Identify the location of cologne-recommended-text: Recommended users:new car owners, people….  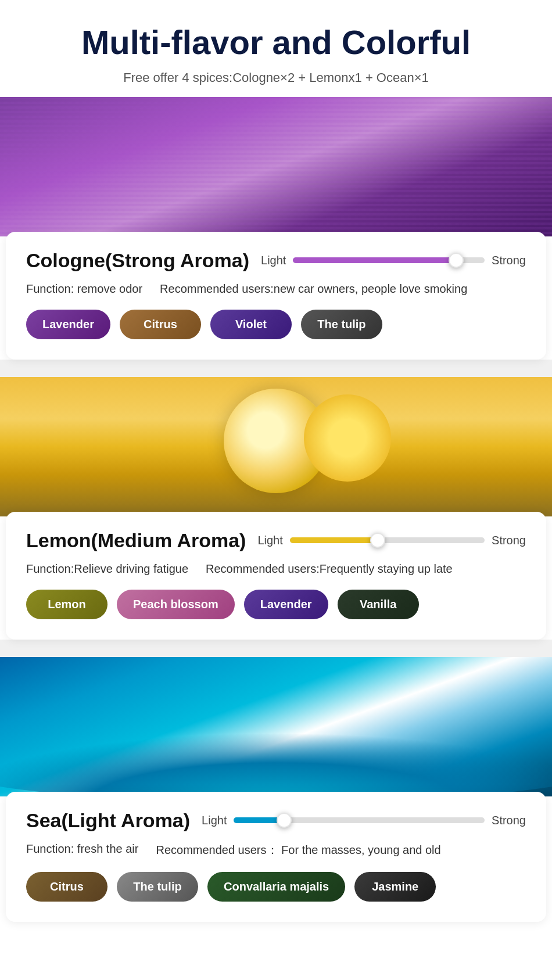
(314, 289).